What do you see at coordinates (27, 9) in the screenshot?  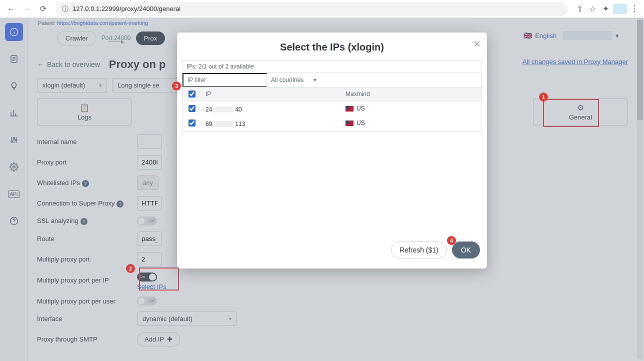 I see `forward-nav-icon: →` at bounding box center [27, 9].